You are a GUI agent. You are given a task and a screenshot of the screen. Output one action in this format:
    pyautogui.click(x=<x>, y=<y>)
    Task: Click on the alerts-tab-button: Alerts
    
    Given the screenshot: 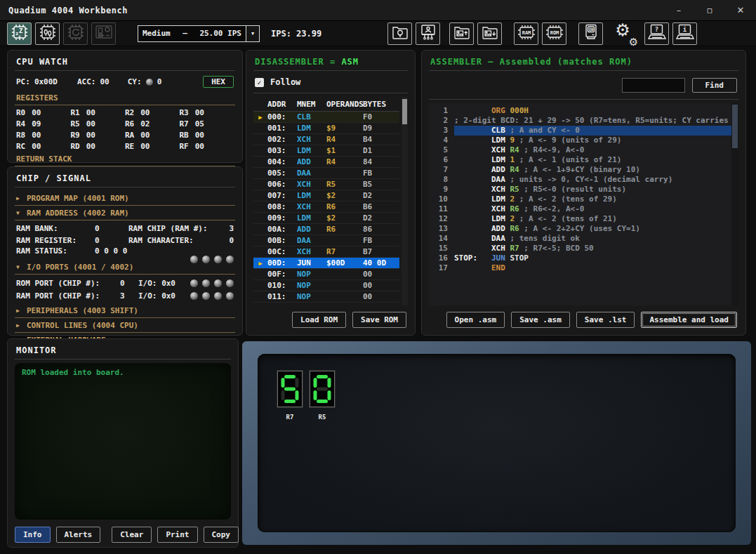 What is the action you would take?
    pyautogui.click(x=79, y=535)
    